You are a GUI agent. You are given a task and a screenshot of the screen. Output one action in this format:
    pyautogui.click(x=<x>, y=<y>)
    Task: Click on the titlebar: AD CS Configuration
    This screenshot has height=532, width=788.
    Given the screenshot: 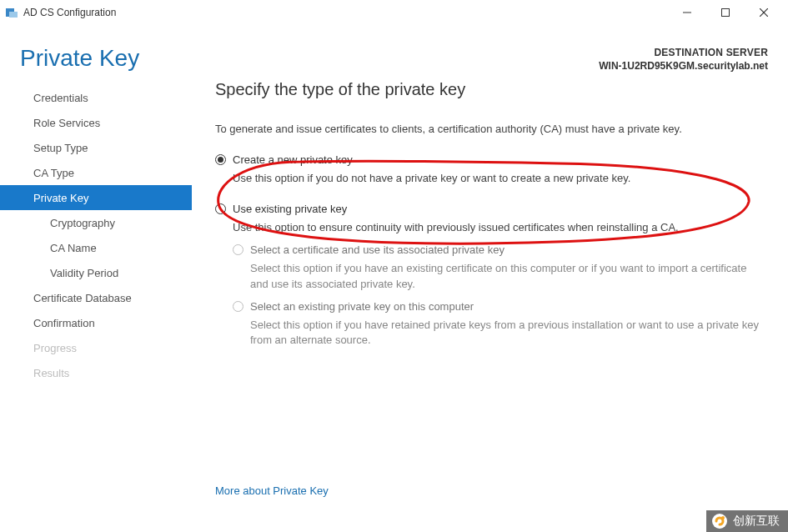 What is the action you would take?
    pyautogui.click(x=394, y=13)
    